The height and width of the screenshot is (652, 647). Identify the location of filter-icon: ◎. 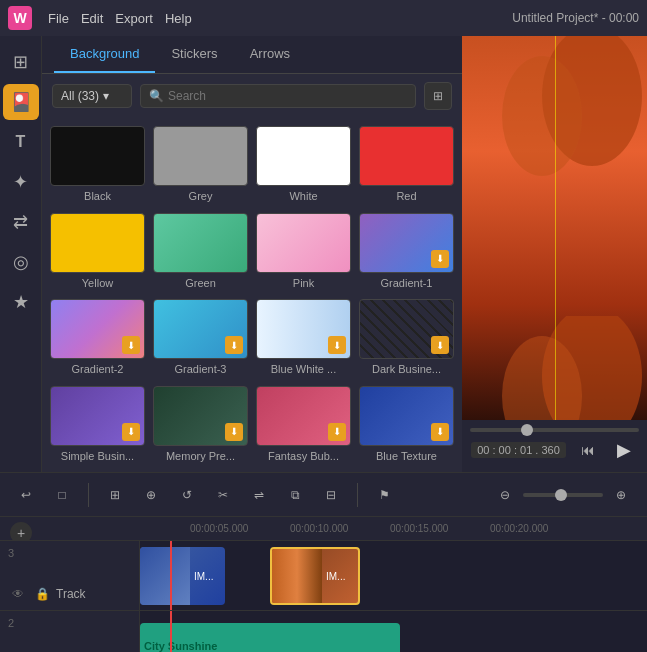
(21, 262).